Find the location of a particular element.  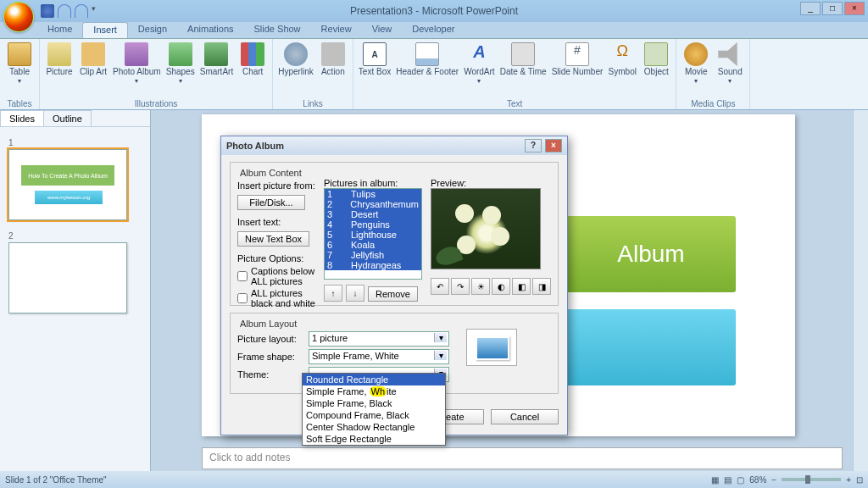

slides-tab: Slides is located at coordinates (22, 119).